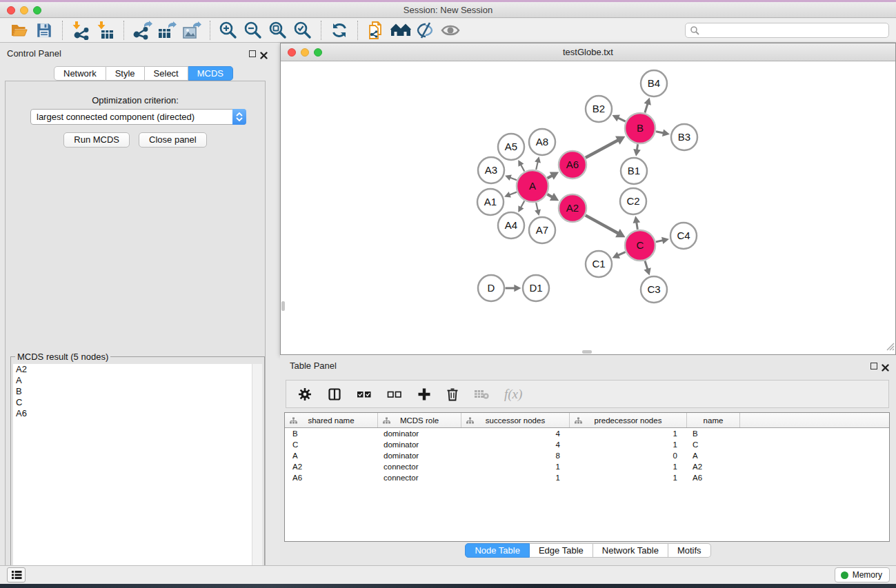  What do you see at coordinates (331, 467) in the screenshot?
I see `table-cell-shared_name: A2` at bounding box center [331, 467].